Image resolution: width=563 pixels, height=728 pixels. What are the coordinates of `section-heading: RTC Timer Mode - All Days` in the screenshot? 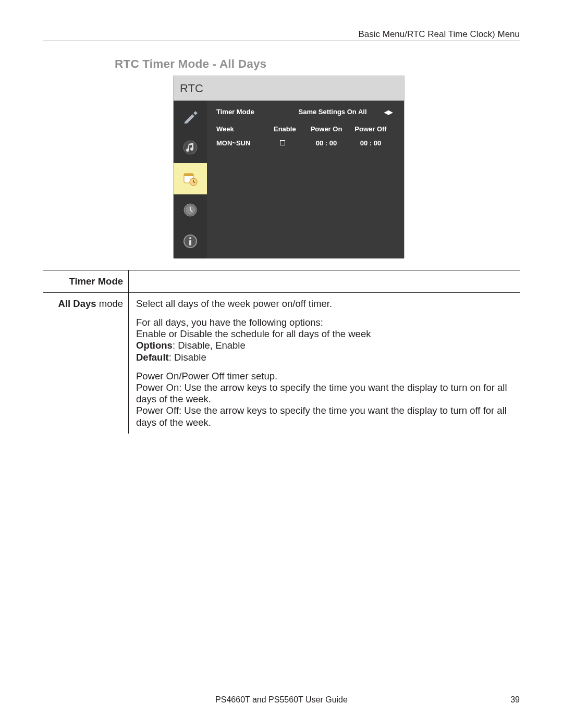 It's located at (191, 64).